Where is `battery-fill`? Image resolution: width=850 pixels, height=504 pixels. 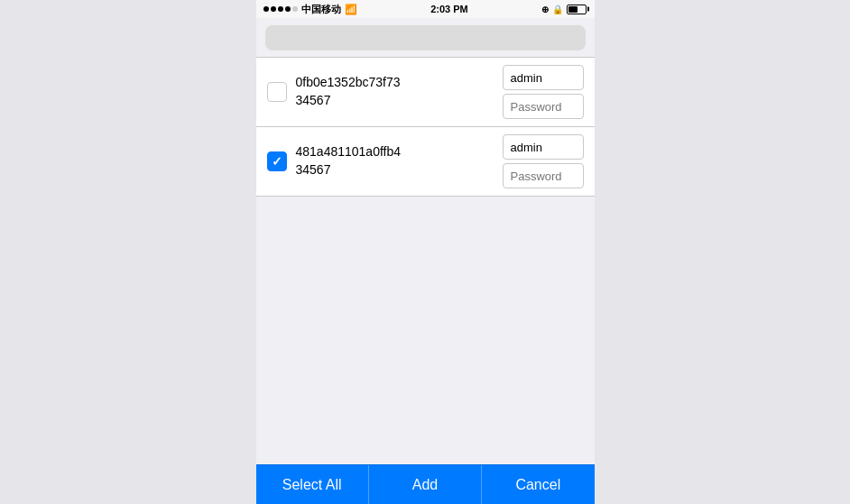
battery-fill is located at coordinates (573, 9).